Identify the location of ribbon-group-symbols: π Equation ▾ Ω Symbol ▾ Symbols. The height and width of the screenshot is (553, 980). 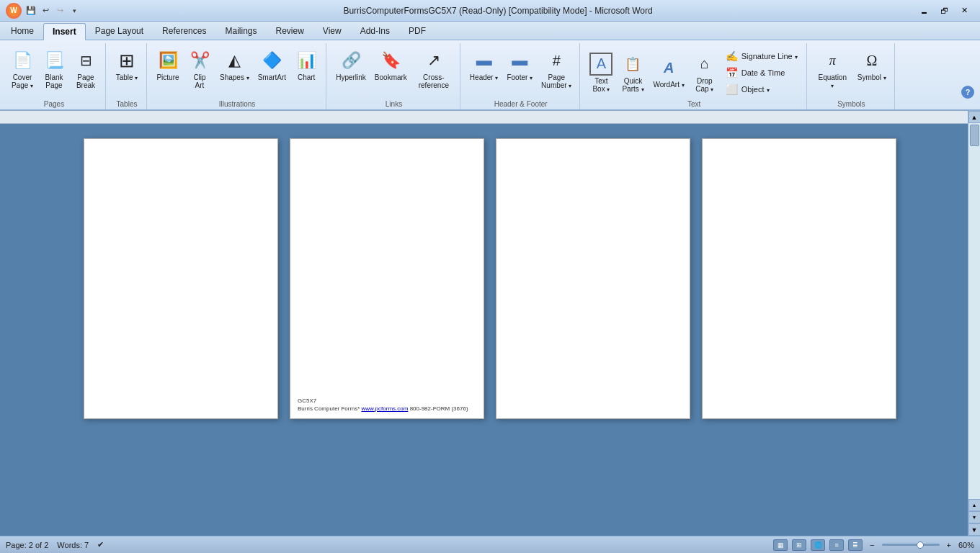
(852, 76).